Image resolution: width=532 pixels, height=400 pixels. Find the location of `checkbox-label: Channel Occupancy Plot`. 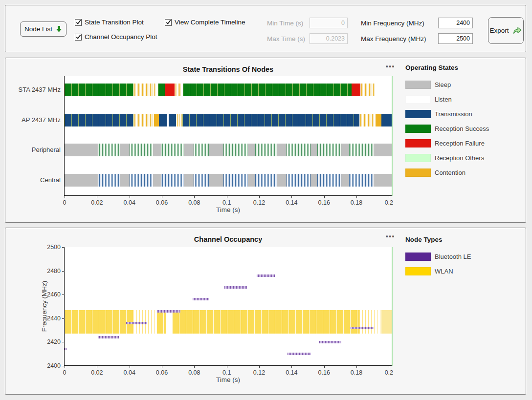

checkbox-label: Channel Occupancy Plot is located at coordinates (121, 37).